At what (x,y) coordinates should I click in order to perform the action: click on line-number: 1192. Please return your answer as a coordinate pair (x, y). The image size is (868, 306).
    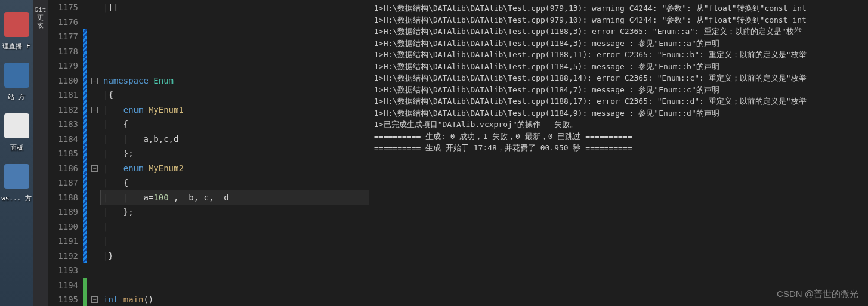
    Looking at the image, I should click on (63, 256).